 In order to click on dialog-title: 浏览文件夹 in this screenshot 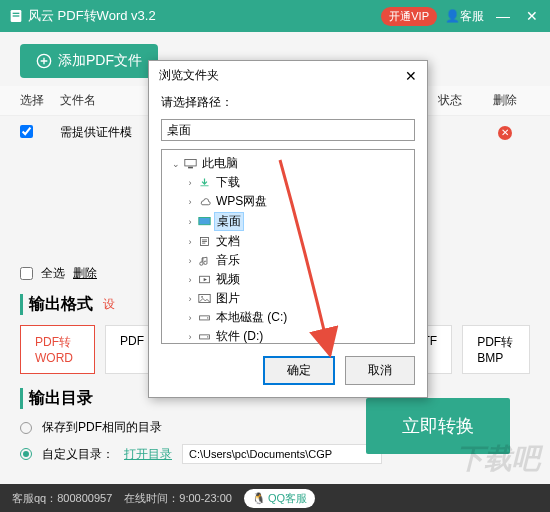, I will do `click(189, 76)`.